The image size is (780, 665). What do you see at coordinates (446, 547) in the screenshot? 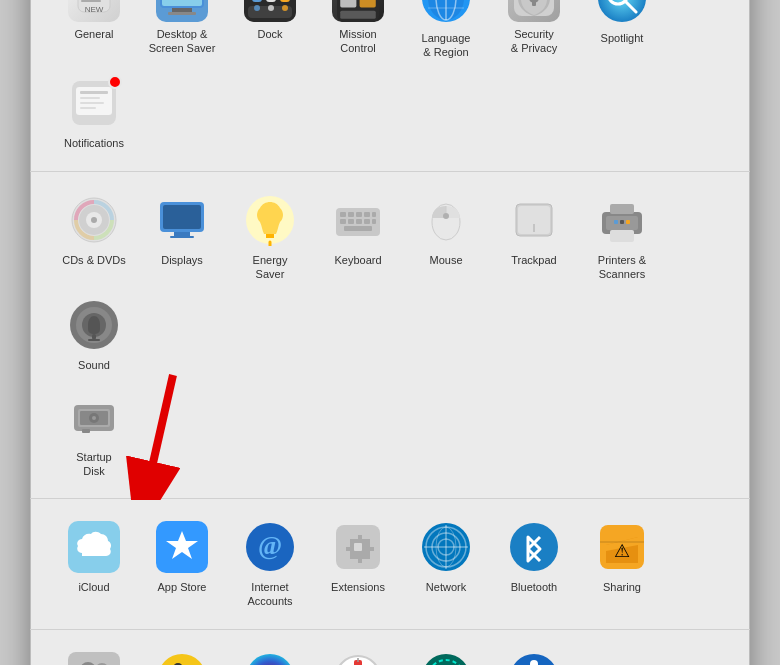
I see `network-icon` at bounding box center [446, 547].